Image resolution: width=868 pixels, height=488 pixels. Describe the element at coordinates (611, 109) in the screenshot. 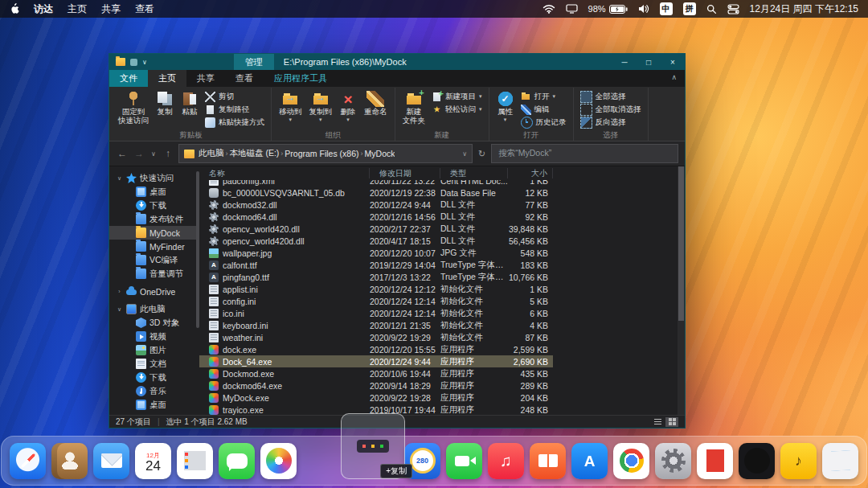

I see `ribbon-button: 全部取消选择` at that location.